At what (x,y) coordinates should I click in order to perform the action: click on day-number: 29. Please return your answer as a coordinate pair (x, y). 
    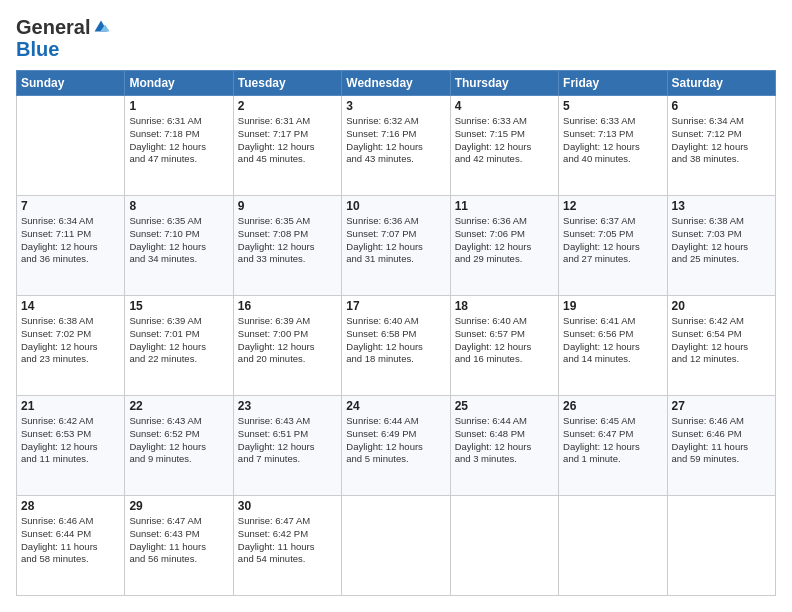
    Looking at the image, I should click on (178, 506).